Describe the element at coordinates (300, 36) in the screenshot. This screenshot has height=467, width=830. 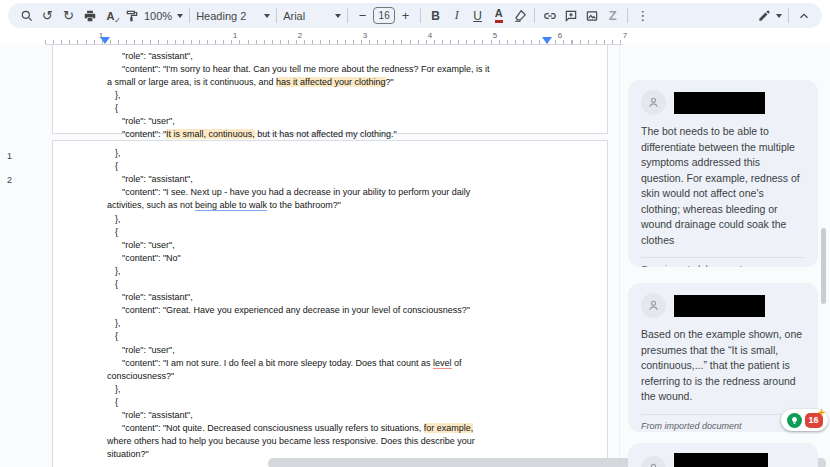
I see `ruler-number: 2` at that location.